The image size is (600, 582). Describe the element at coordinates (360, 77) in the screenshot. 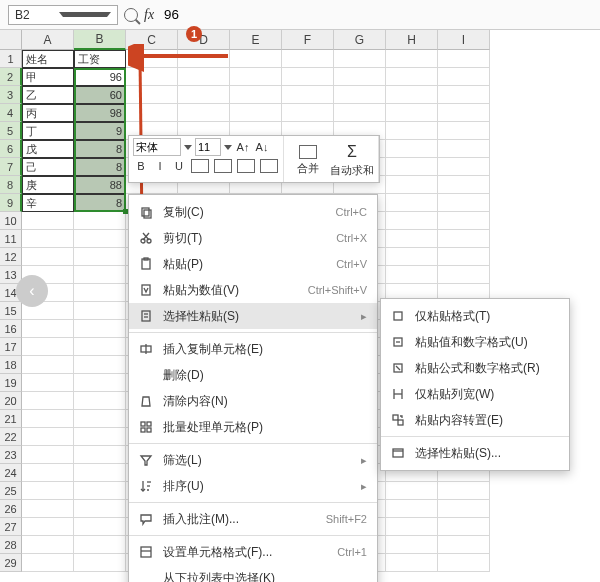

I see `cell-G2` at that location.